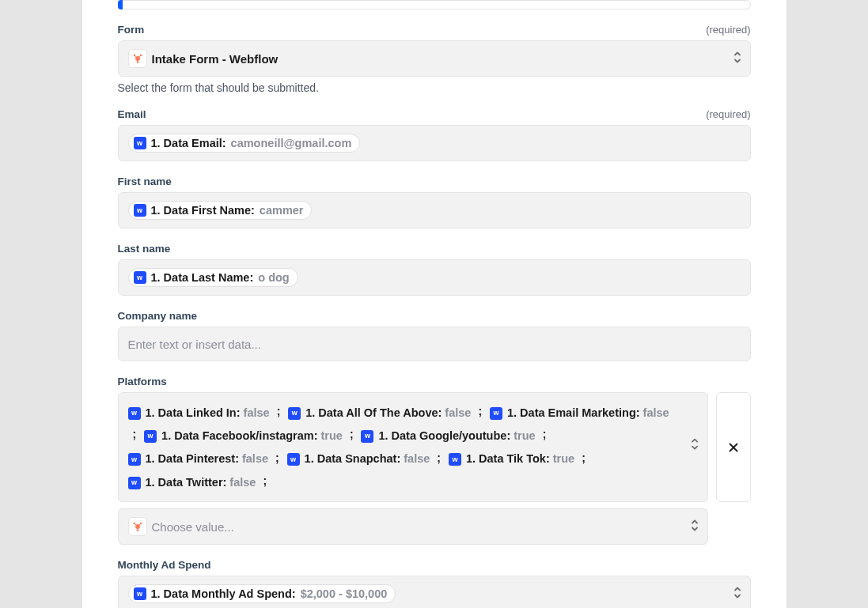 The image size is (868, 608). I want to click on close-icon, so click(733, 448).